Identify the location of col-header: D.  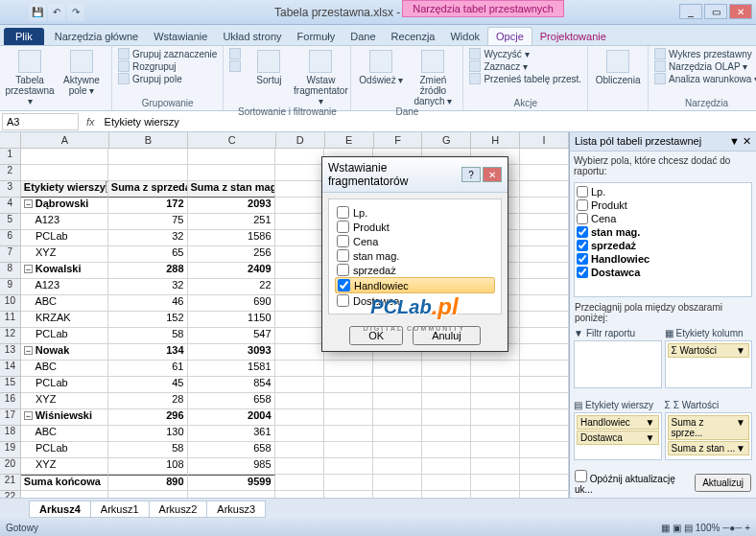
(301, 140).